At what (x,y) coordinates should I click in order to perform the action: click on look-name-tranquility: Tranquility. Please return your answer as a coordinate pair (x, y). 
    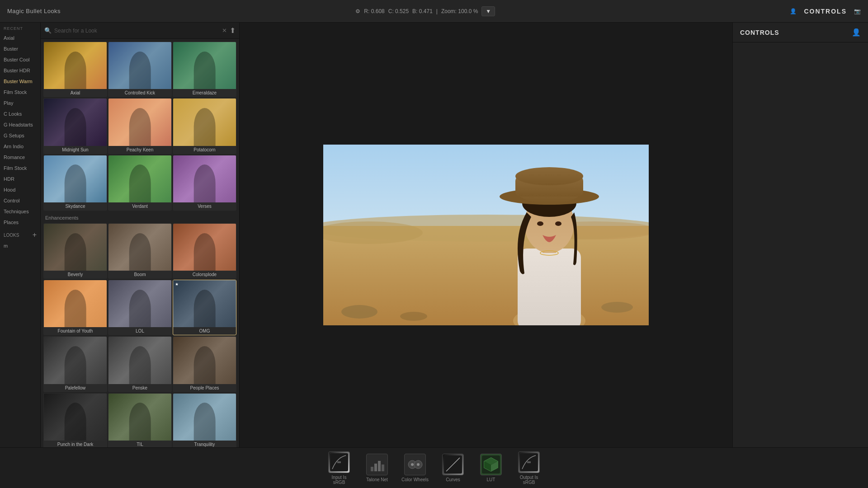
    Looking at the image, I should click on (204, 444).